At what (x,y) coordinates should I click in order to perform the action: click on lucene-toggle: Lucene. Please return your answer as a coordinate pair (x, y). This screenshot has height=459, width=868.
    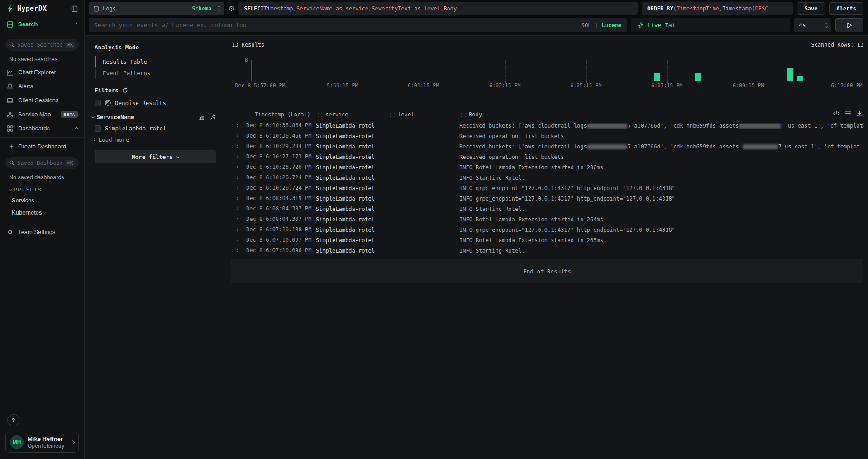
    Looking at the image, I should click on (612, 25).